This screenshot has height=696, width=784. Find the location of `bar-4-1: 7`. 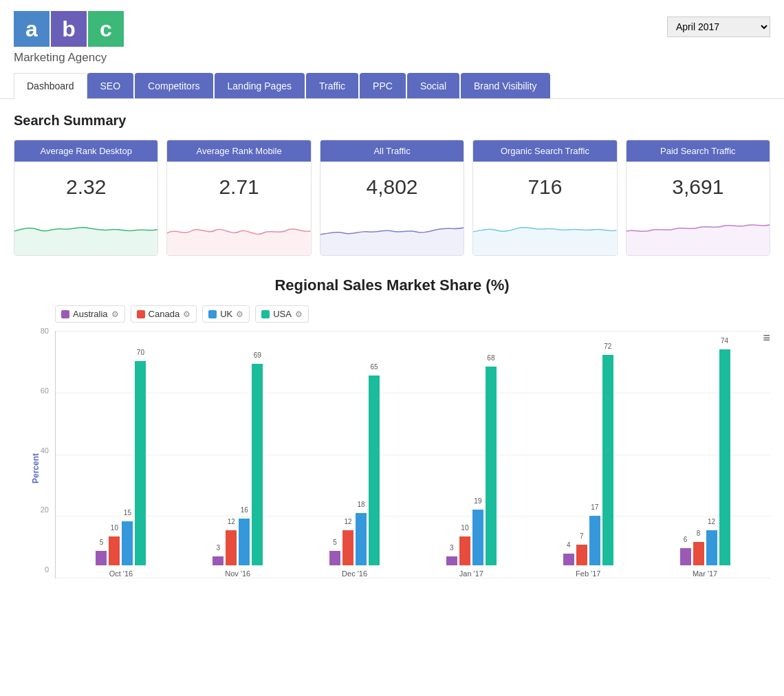

bar-4-1: 7 is located at coordinates (582, 555).